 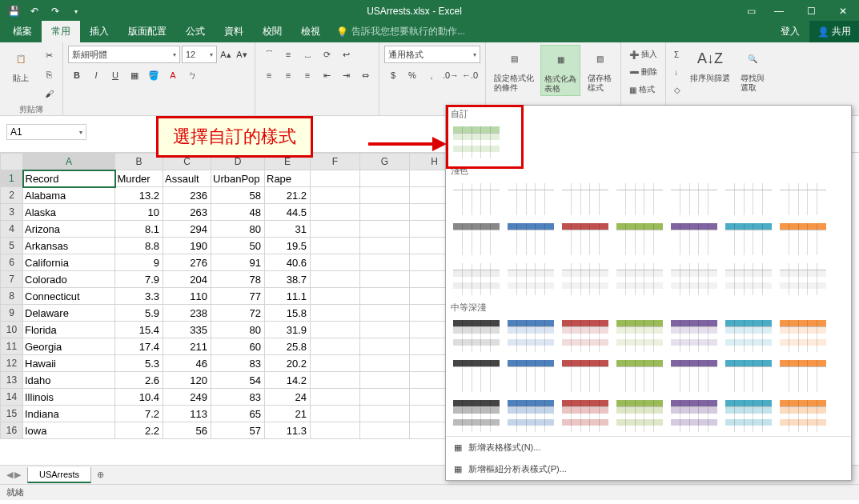 I want to click on align-right-button: ≡, so click(x=307, y=75).